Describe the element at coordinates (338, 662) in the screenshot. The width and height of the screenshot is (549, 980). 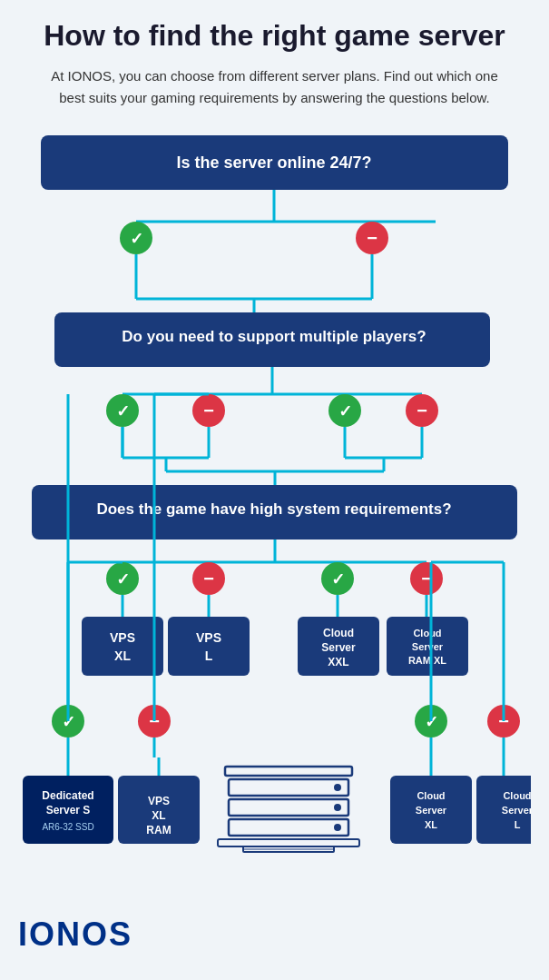
I see `svg-text: XXL` at that location.